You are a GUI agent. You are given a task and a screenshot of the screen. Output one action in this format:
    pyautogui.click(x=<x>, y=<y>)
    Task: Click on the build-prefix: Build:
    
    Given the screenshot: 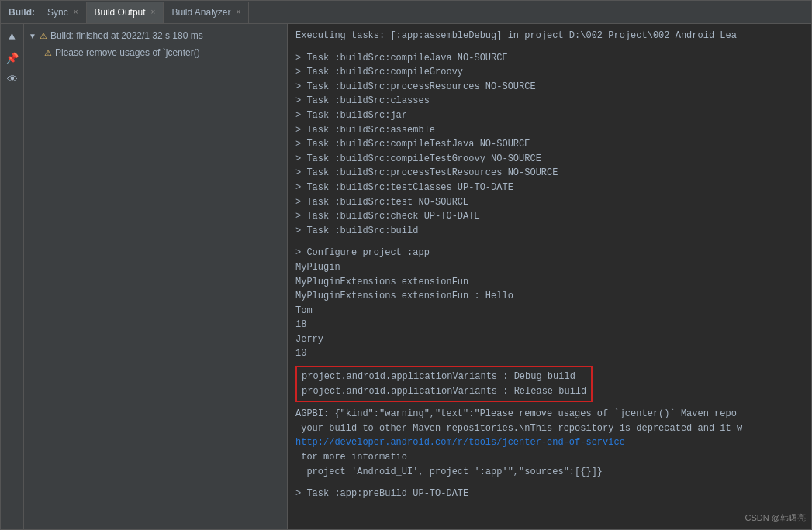 What is the action you would take?
    pyautogui.click(x=22, y=12)
    